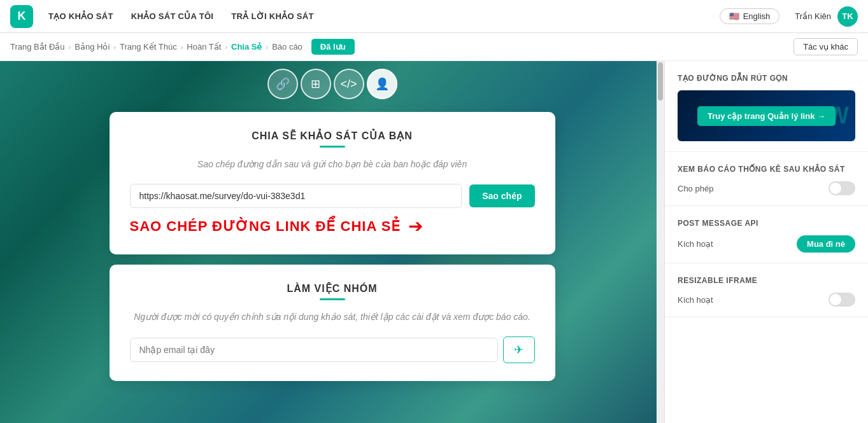 This screenshot has width=868, height=423. Describe the element at coordinates (750, 17) in the screenshot. I see `language-button: 🇺🇸 English` at that location.